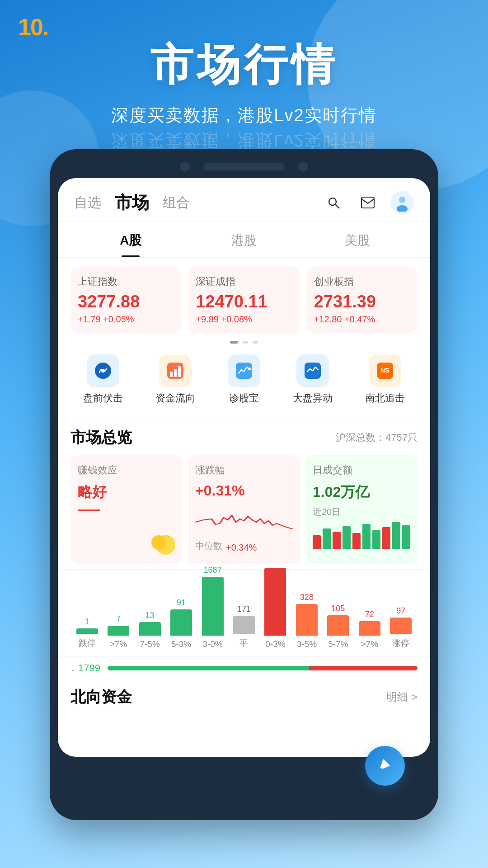 This screenshot has width=488, height=868. Describe the element at coordinates (244, 302) in the screenshot. I see `shenzhen-value: 12470.11` at that location.